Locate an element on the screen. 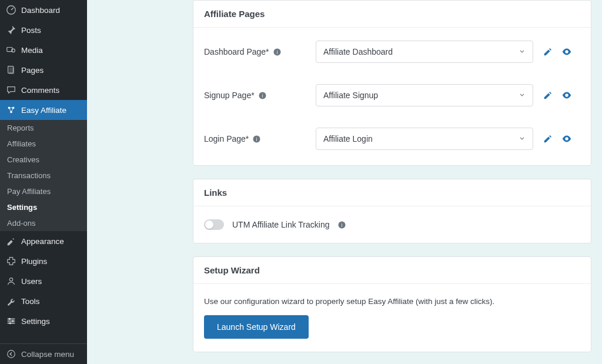 Image resolution: width=602 pixels, height=364 pixels. appearance-icon is located at coordinates (11, 241).